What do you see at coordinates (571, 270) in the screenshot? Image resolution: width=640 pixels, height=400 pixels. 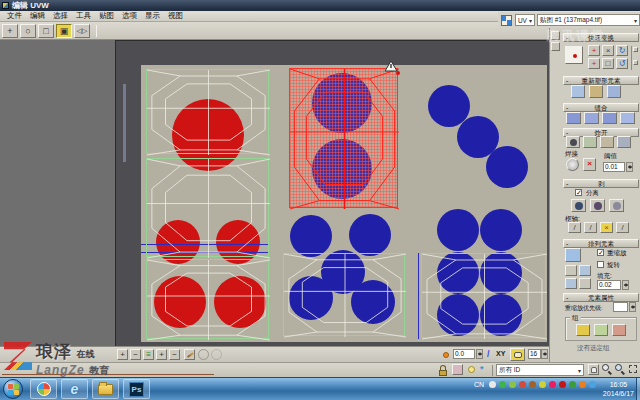 I see `arrange-h-button` at bounding box center [571, 270].